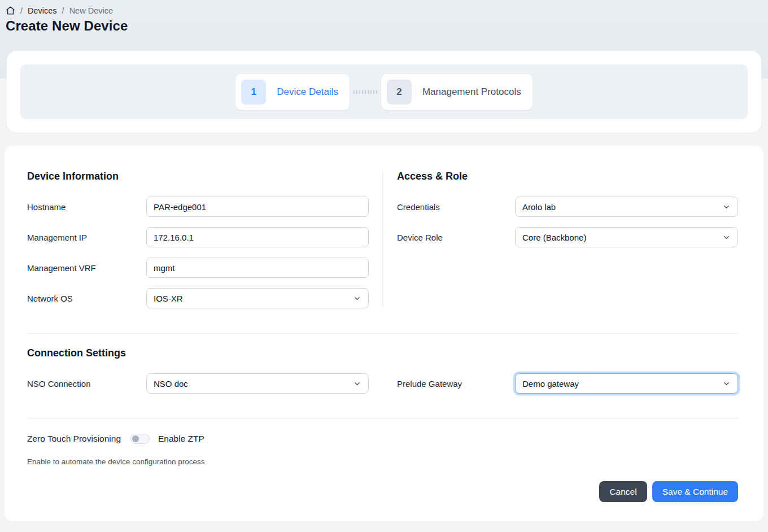 The image size is (768, 532). I want to click on step-device-details: 1 Device Details, so click(293, 92).